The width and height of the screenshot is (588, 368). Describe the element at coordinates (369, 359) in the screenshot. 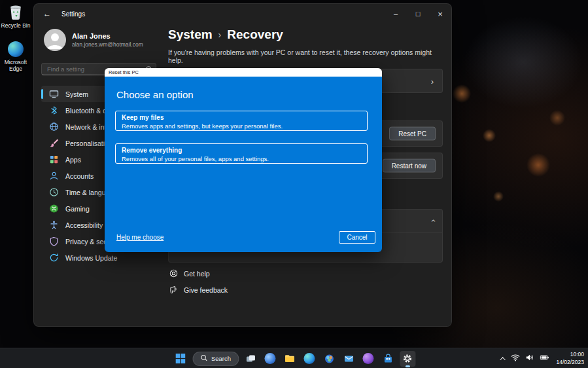

I see `clipchamp-icon` at that location.